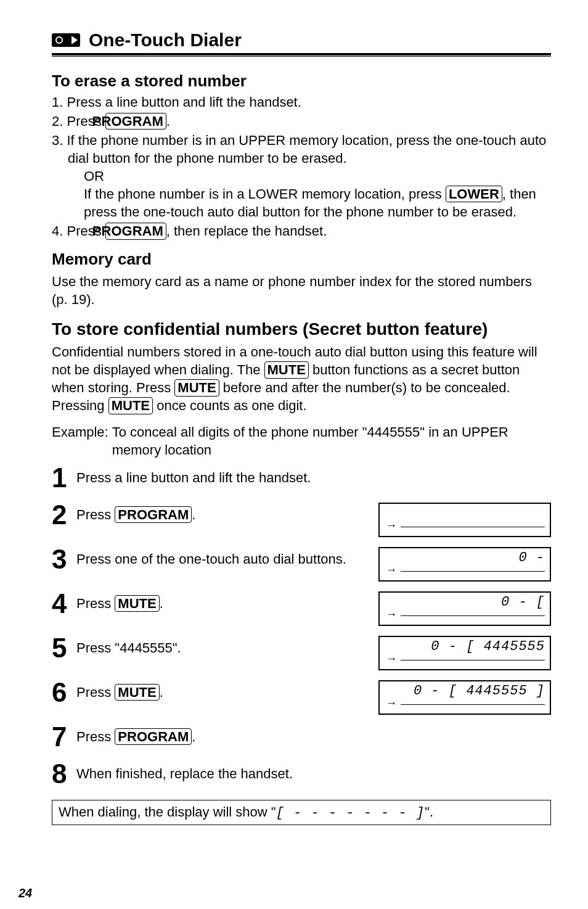 The image size is (588, 909). I want to click on dialing-note: When dialing, the display will show "[ -…, so click(301, 813).